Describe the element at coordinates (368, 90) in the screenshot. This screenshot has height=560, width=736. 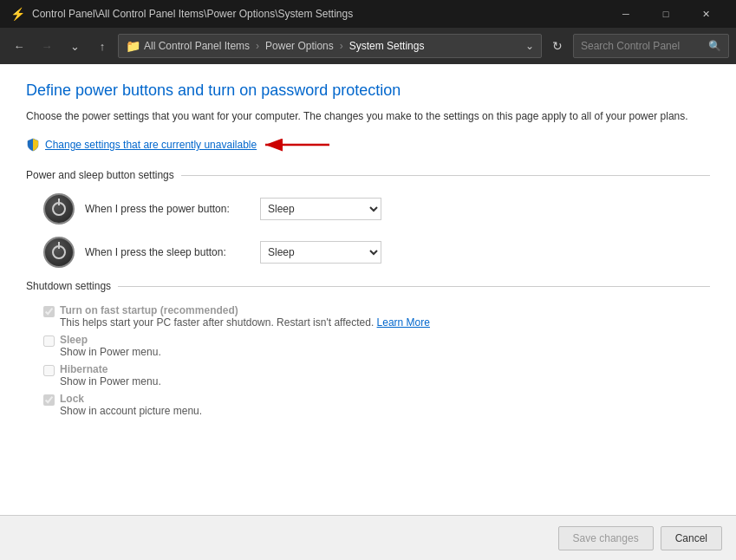
I see `page-title: Define power buttons and turn on passwor…` at that location.